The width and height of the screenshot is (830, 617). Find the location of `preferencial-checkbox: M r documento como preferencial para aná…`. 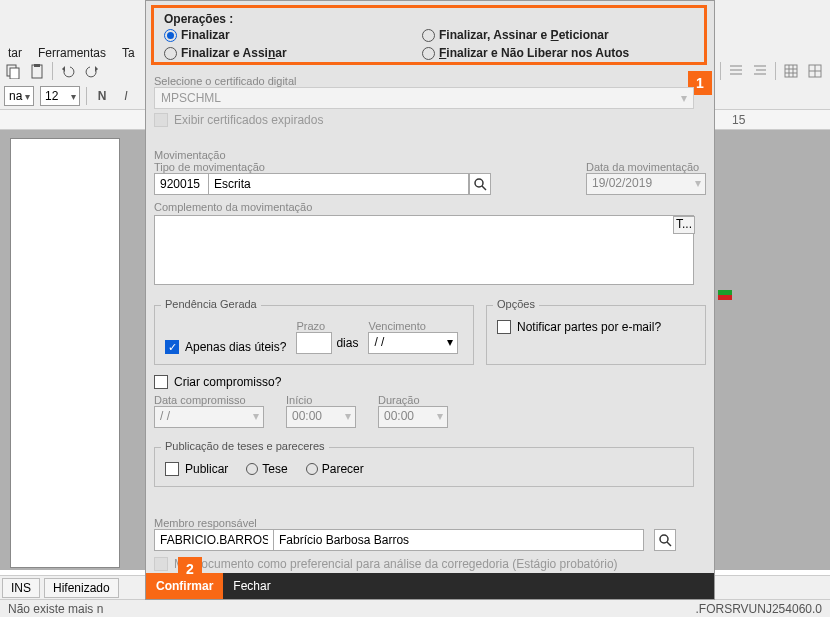

preferencial-checkbox: M r documento como preferencial para aná… is located at coordinates (386, 564).